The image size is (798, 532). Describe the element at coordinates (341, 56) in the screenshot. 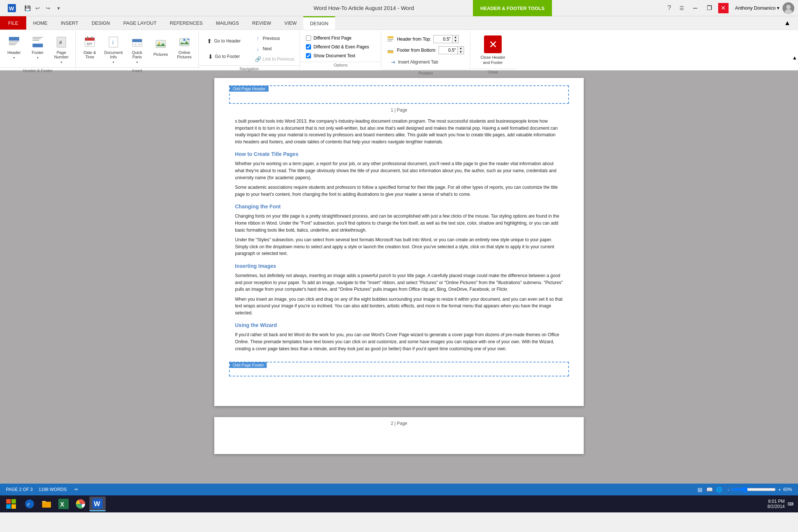

I see `show-document-text-row: Show Document Text` at that location.